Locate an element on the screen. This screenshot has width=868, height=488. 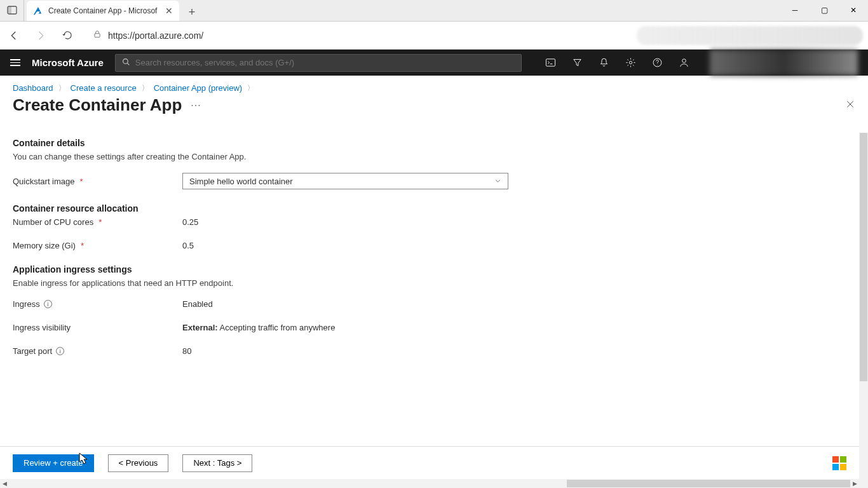
breadcrumb: Dashboard 〉 Create a resource 〉 Containe… is located at coordinates (434, 85).